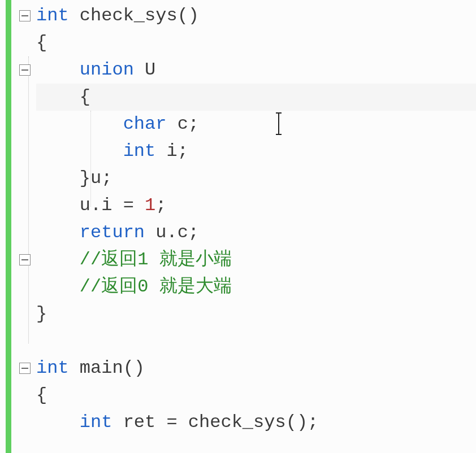 Image resolution: width=476 pixels, height=453 pixels. Describe the element at coordinates (156, 287) in the screenshot. I see `token-cmt: //返回0 就是大端` at that location.